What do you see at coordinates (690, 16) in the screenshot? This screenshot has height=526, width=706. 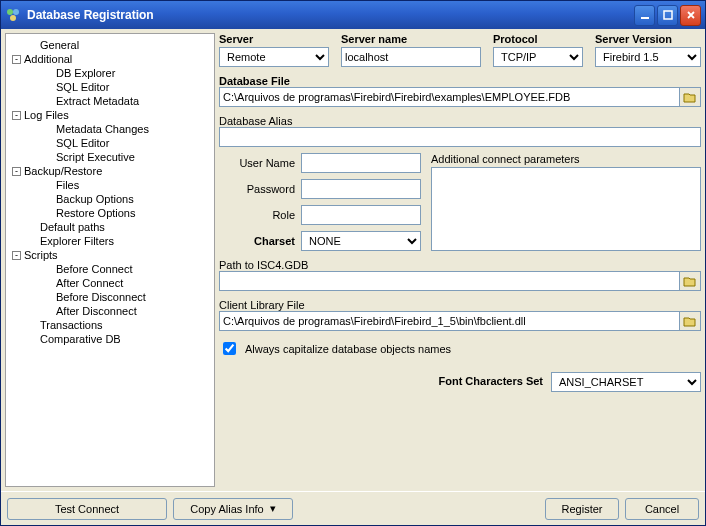 I see `close-button` at bounding box center [690, 16].